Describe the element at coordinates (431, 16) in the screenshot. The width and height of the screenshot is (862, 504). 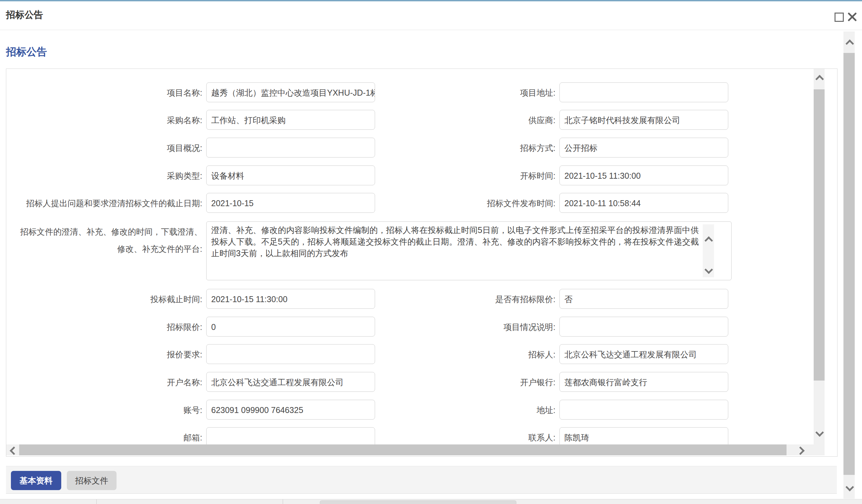
I see `dialog-titlebar: 招标公告` at that location.